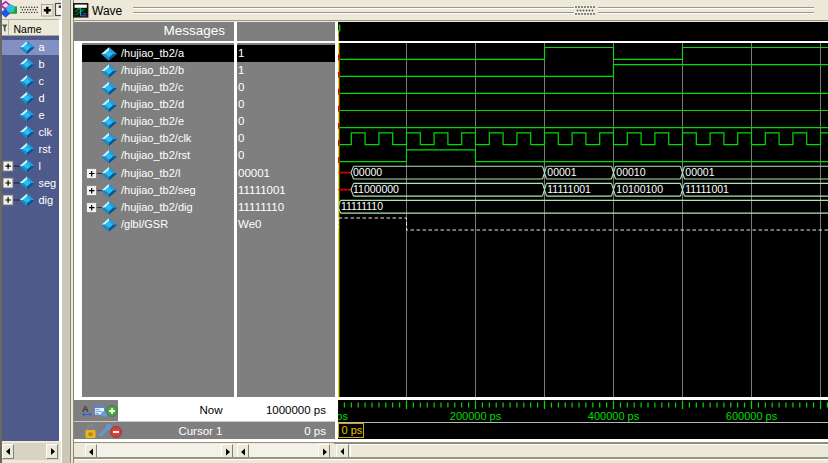  I want to click on svg-text: 00010, so click(630, 172).